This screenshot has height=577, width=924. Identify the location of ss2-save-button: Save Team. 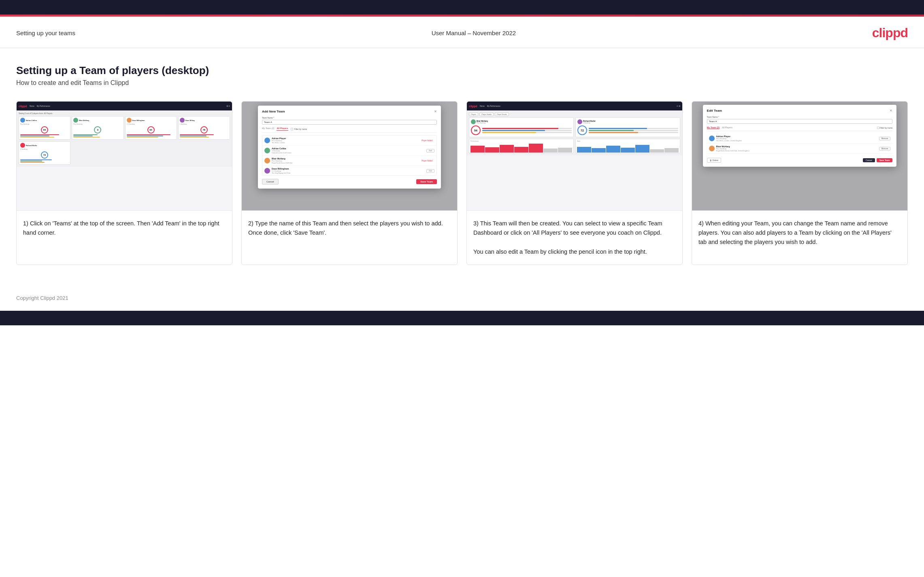
(427, 182).